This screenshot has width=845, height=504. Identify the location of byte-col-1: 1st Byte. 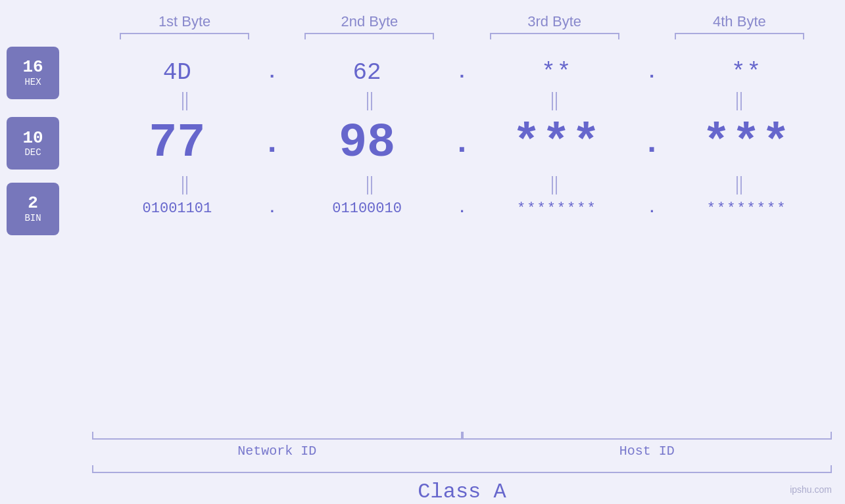
(184, 26).